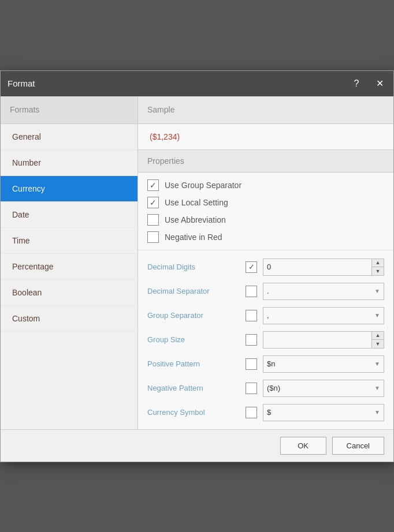 The height and width of the screenshot is (532, 394). What do you see at coordinates (251, 364) in the screenshot?
I see `prop-checkbox-positive-pattern` at bounding box center [251, 364].